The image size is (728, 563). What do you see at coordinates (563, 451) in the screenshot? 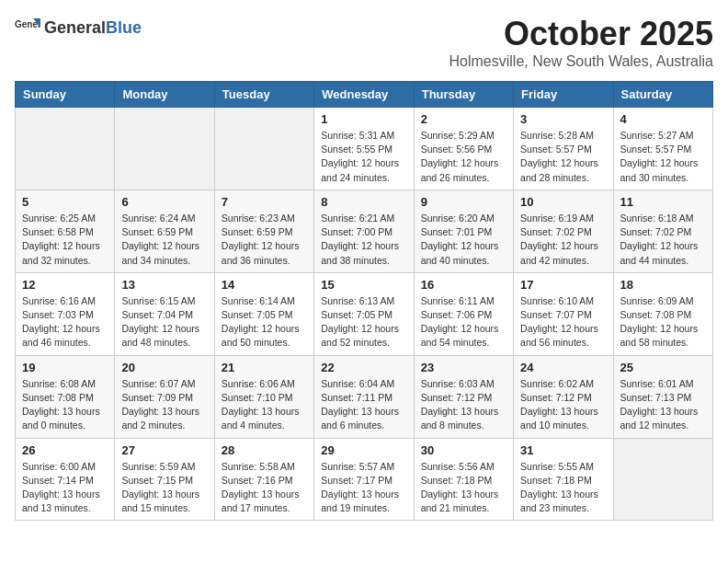
I see `day-number: 31` at bounding box center [563, 451].